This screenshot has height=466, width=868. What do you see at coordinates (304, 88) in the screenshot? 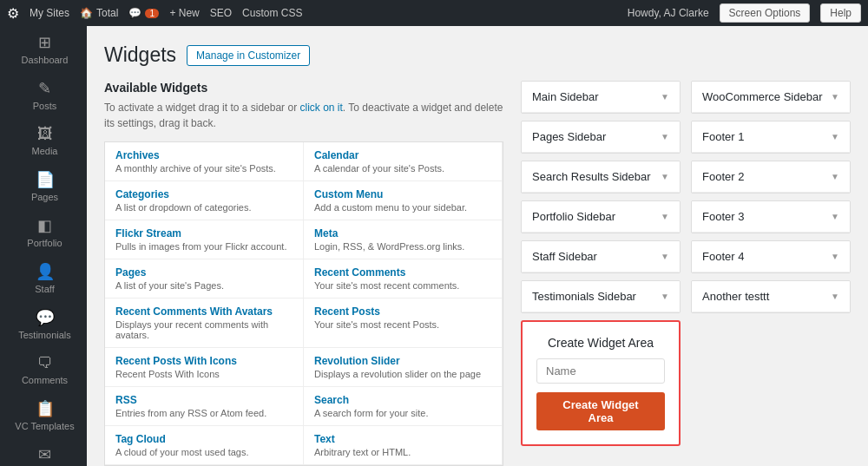
I see `available-widgets-heading: Available Widgets` at bounding box center [304, 88].